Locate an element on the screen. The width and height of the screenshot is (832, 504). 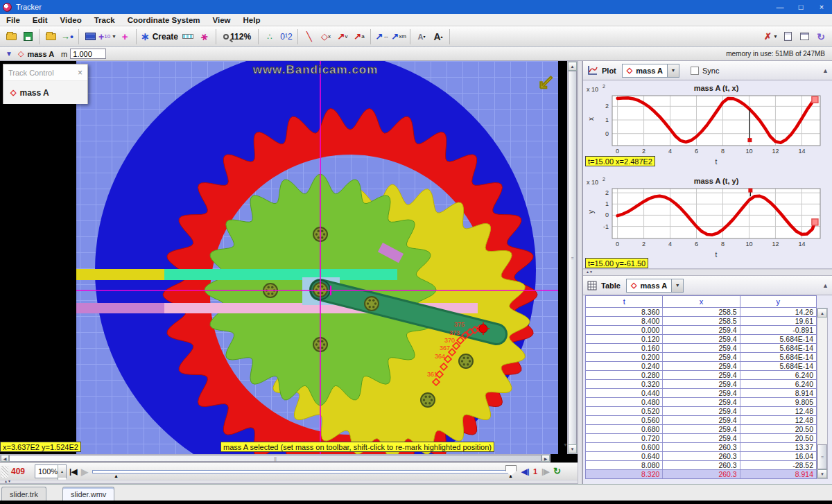
player-grip is located at coordinates (5, 471).